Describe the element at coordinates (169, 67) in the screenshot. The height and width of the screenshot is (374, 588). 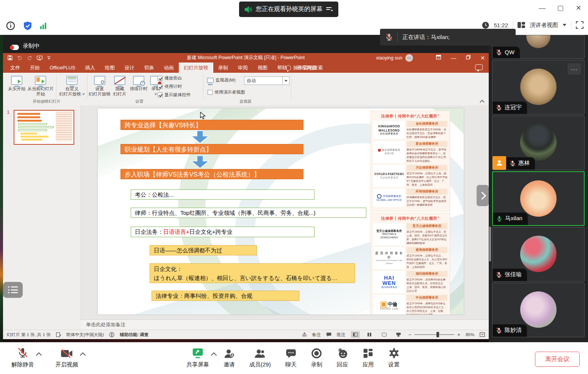
I see `ribbon-tab: 动画` at that location.